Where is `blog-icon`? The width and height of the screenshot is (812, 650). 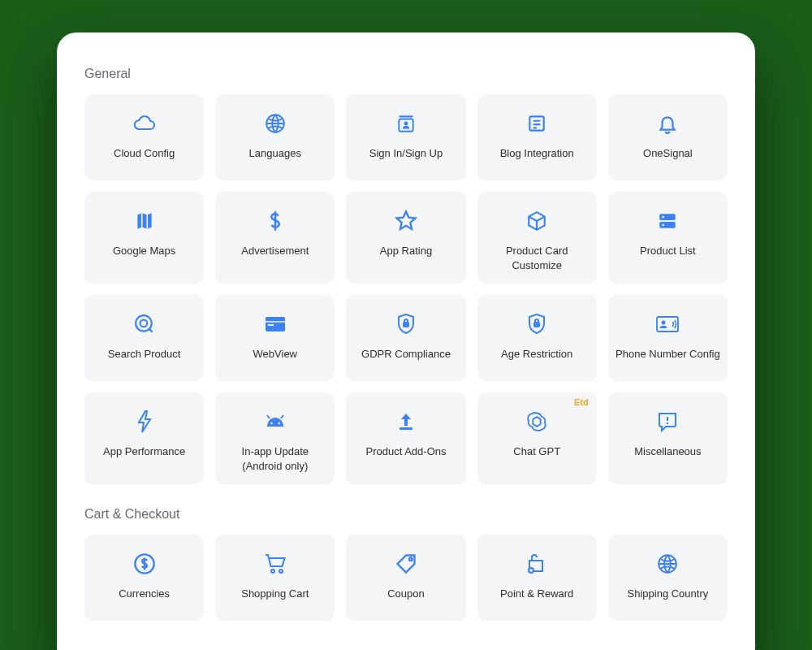 blog-icon is located at coordinates (537, 124).